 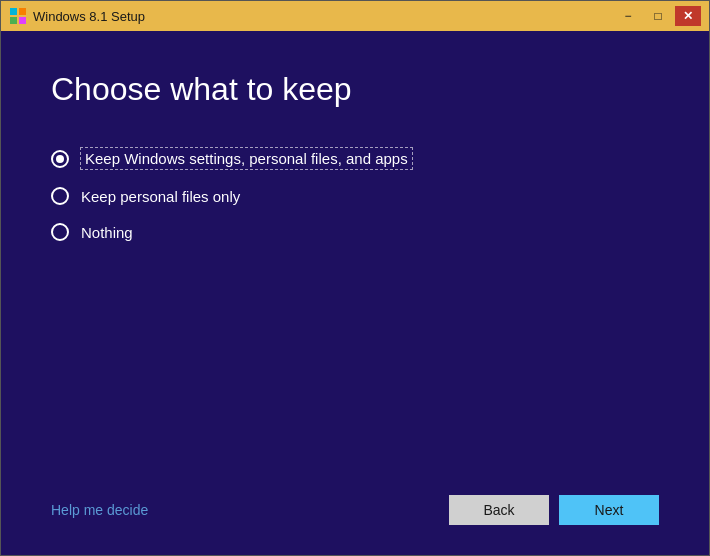 I want to click on radio-keep-all, so click(x=60, y=159).